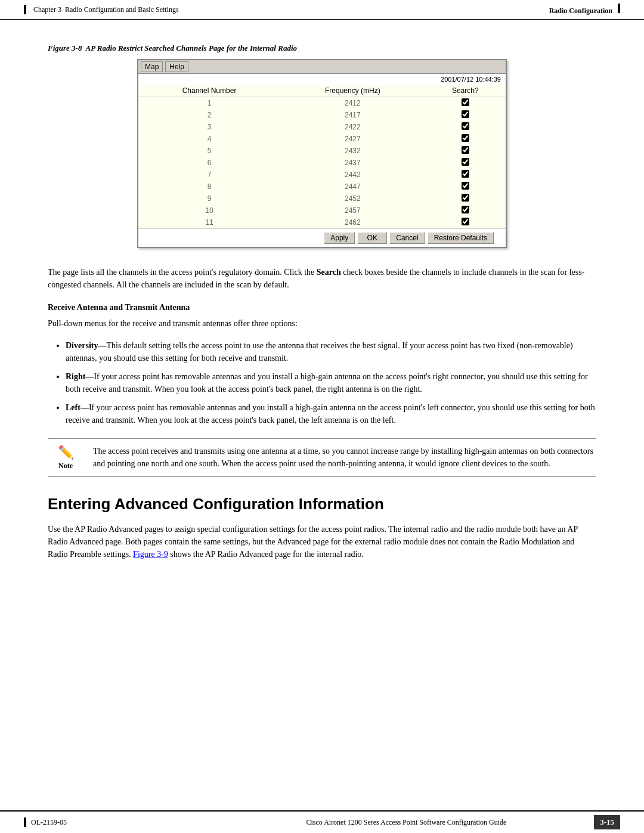  Describe the element at coordinates (209, 175) in the screenshot. I see `channel-number: 7` at that location.